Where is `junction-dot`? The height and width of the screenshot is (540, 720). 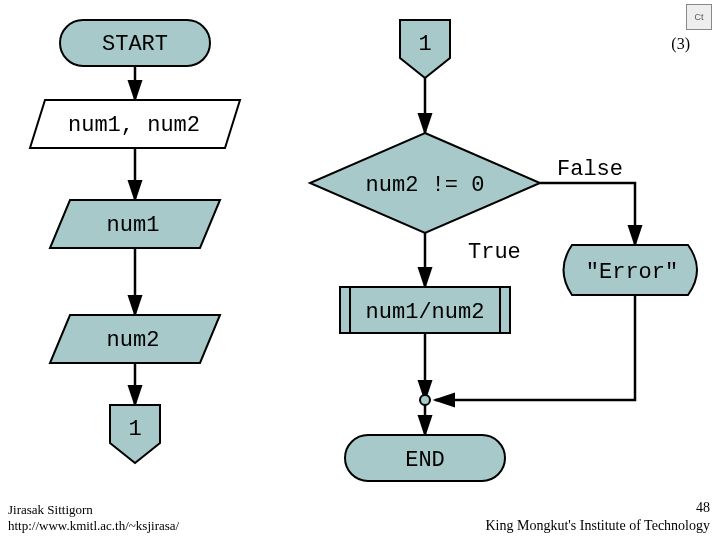
junction-dot is located at coordinates (425, 400).